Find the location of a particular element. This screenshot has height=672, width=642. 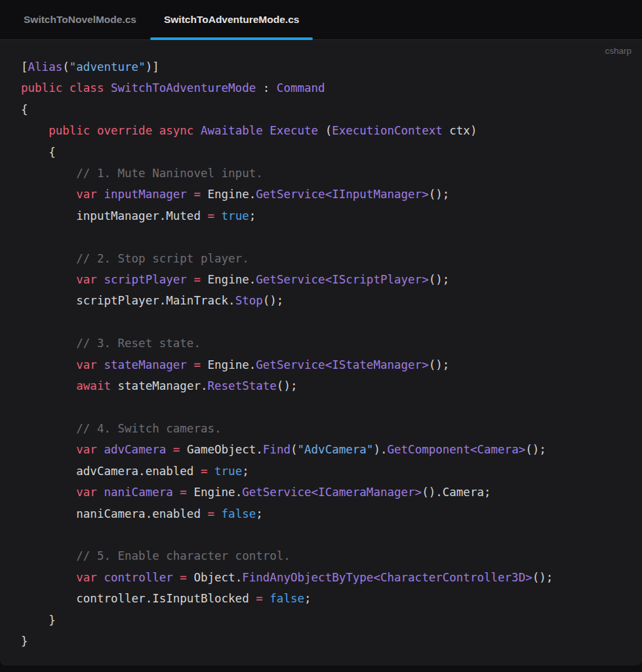

code-token: Command is located at coordinates (301, 88).